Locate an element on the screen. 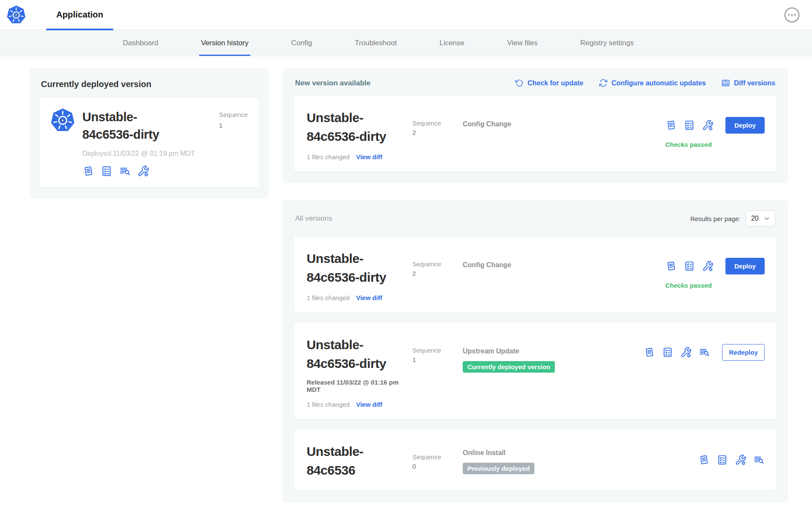 This screenshot has width=812, height=528. tab-config: Config is located at coordinates (302, 43).